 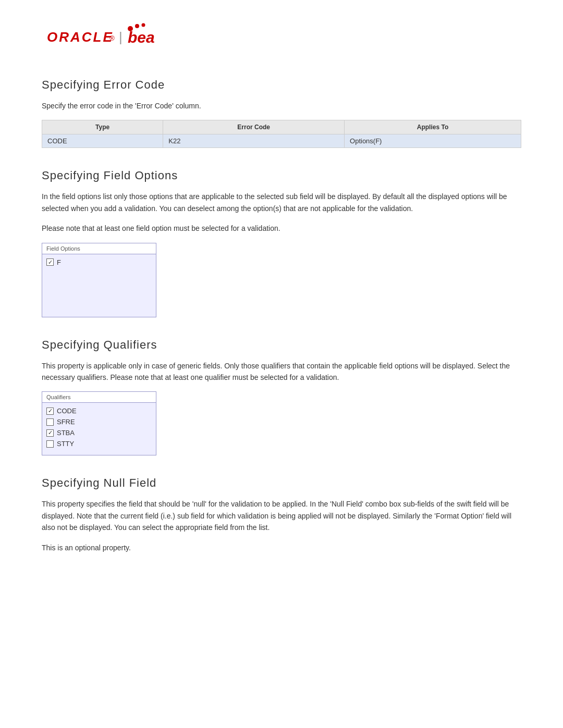 What do you see at coordinates (282, 515) in the screenshot?
I see `specifying-null-field-section: Specifying Null Field This property spec…` at bounding box center [282, 515].